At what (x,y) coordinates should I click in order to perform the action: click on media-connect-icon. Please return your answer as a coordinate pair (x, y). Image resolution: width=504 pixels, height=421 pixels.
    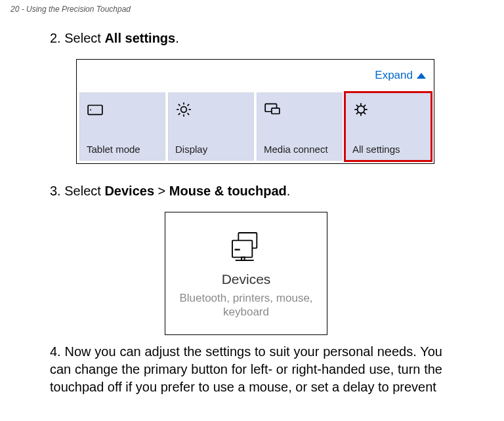
    Looking at the image, I should click on (272, 110).